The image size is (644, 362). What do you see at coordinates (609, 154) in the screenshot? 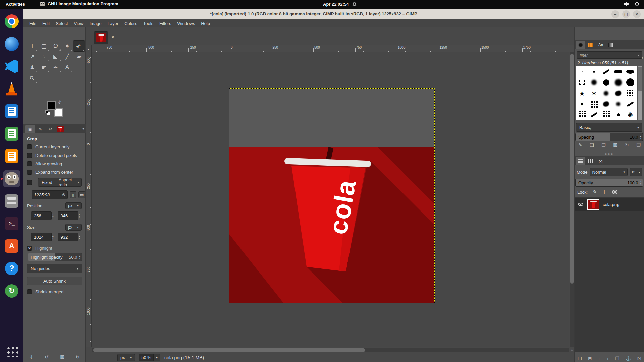
I see `panel-drag-handle: ●●●` at bounding box center [609, 154].